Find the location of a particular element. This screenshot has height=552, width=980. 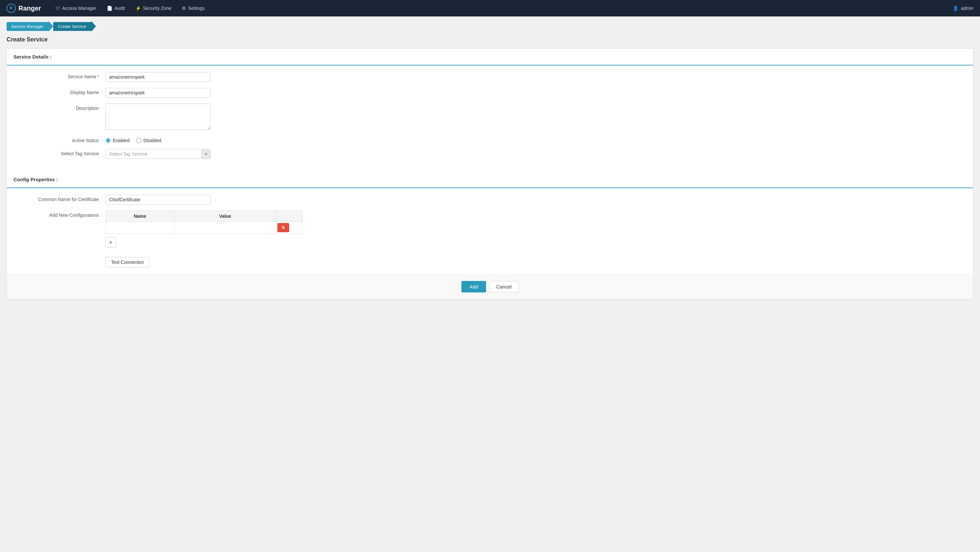

config-name-input is located at coordinates (140, 228).